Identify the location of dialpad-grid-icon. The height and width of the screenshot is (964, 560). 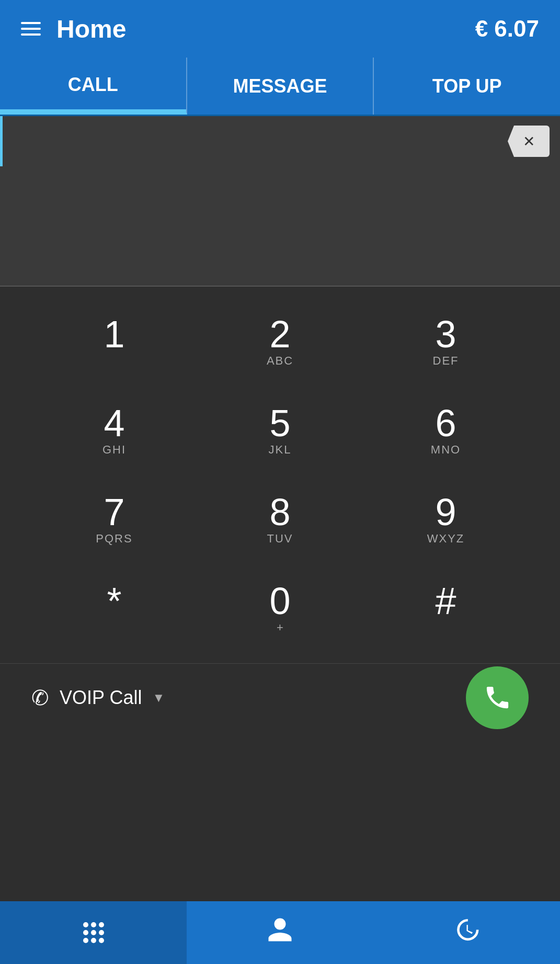
(94, 933).